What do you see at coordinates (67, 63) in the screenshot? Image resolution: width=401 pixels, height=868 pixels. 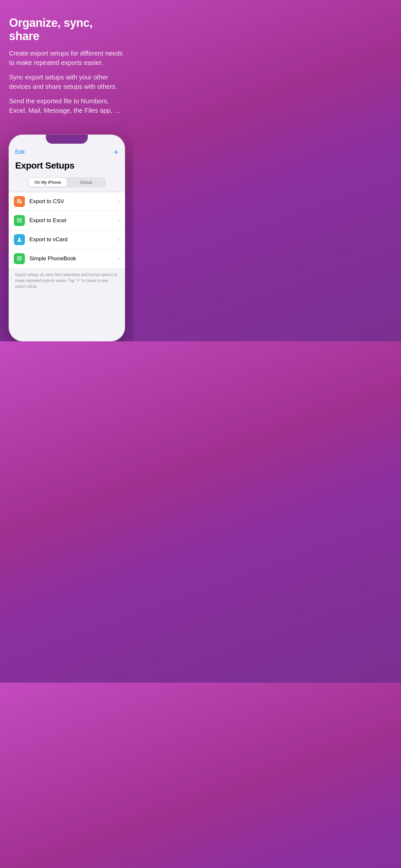 I see `hero-section: Organize, sync, share Create export setu…` at bounding box center [67, 63].